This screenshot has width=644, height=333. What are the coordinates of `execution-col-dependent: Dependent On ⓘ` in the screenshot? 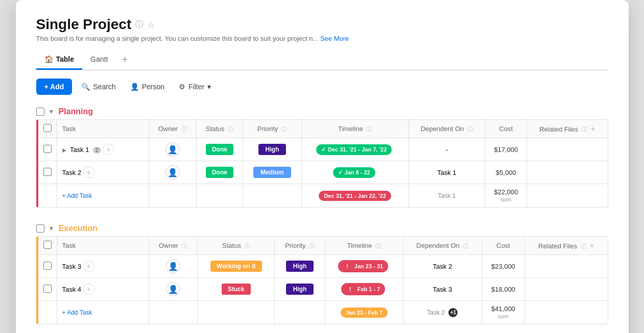 It's located at (442, 246).